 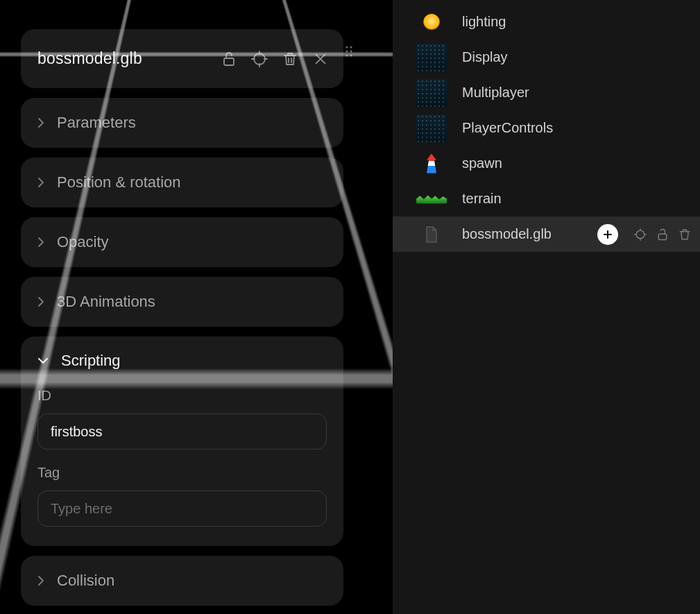 What do you see at coordinates (290, 59) in the screenshot?
I see `delete-button` at bounding box center [290, 59].